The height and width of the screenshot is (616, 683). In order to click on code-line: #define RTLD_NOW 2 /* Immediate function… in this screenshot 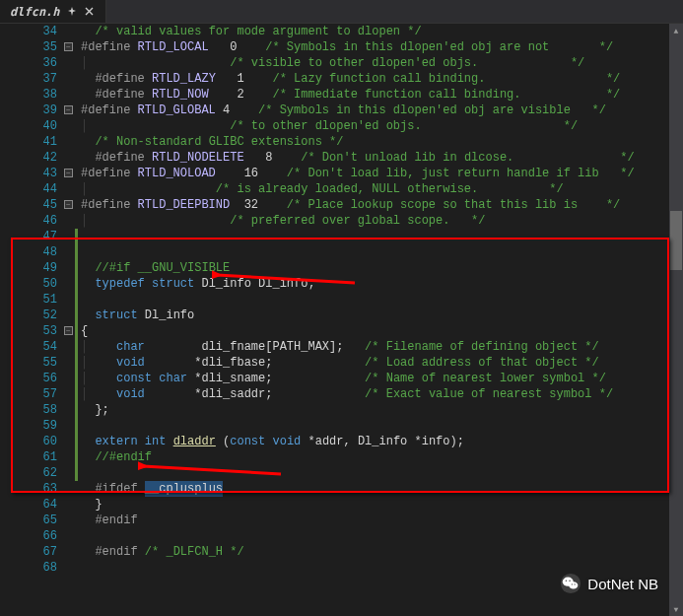, I will do `click(378, 95)`.